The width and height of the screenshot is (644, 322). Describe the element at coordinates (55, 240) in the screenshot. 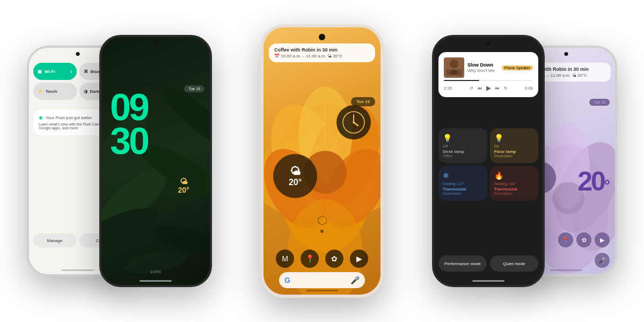

I see `manage-button: Manage` at that location.